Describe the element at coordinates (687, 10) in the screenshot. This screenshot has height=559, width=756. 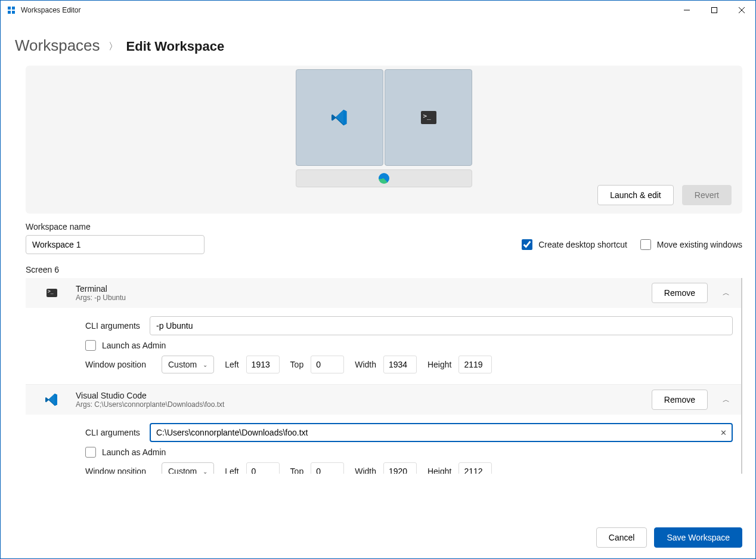
I see `minimize-button` at that location.